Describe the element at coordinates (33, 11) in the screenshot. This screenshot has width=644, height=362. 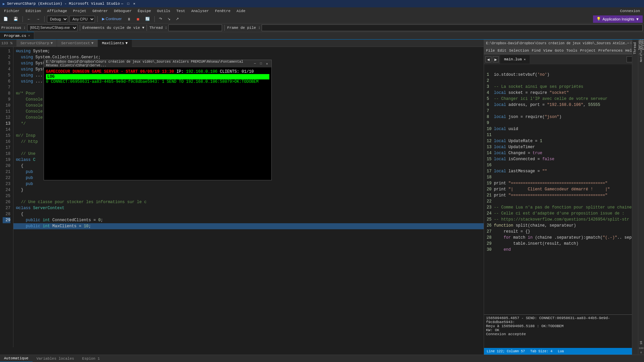
I see `menu-edition: Edition` at that location.